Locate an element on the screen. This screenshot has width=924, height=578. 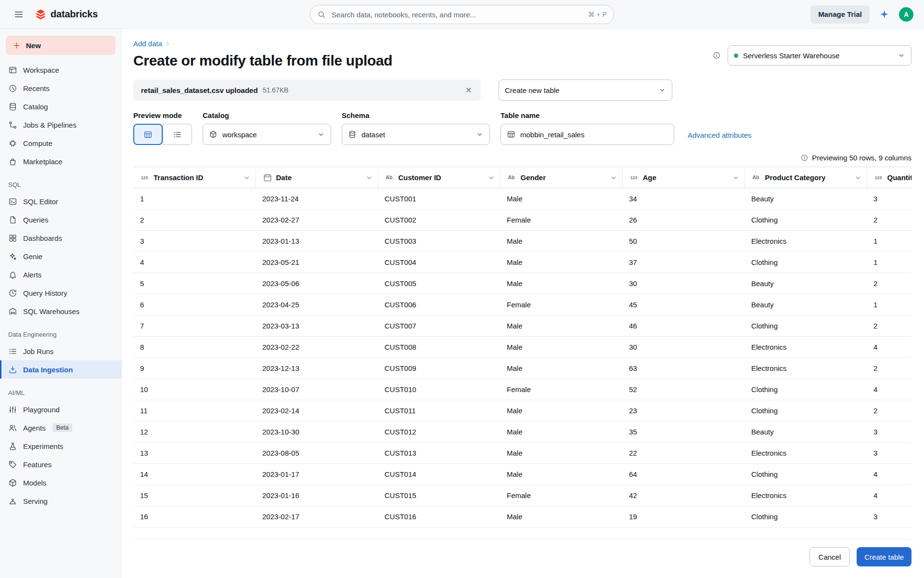
sql-editor-icon is located at coordinates (13, 201).